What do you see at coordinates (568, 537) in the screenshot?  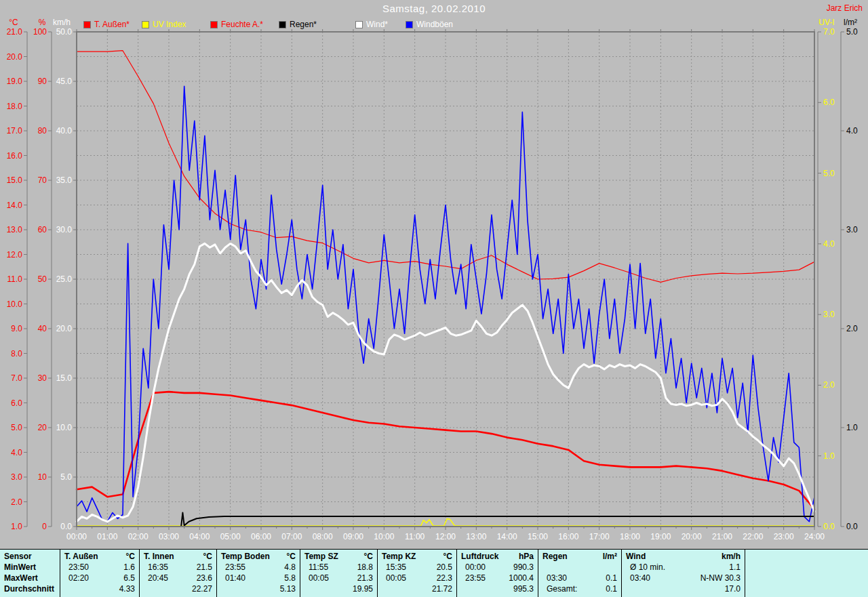 I see `svg-text: 16:00` at bounding box center [568, 537].